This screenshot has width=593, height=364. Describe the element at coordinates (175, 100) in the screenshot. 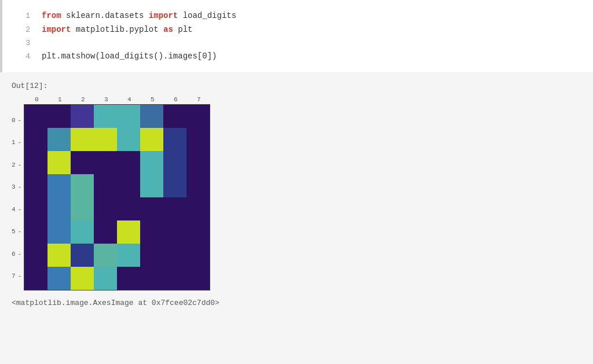

I see `x-axis-label: 6` at that location.